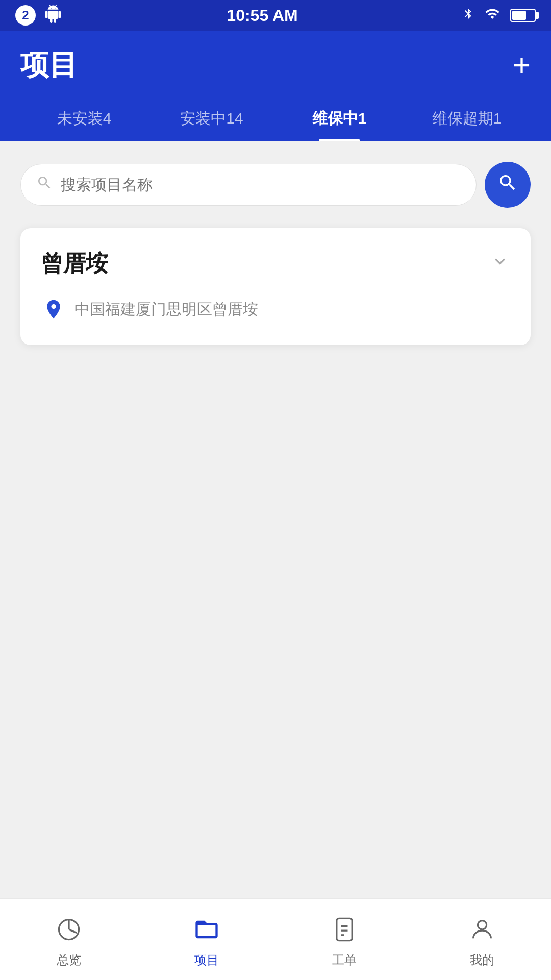 Image resolution: width=551 pixels, height=980 pixels. What do you see at coordinates (344, 932) in the screenshot?
I see `workorders-icon` at bounding box center [344, 932].